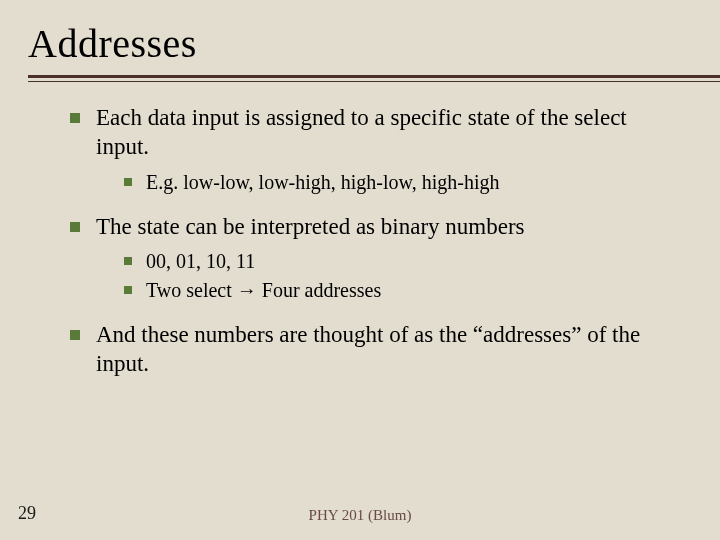 The width and height of the screenshot is (720, 540). I want to click on sub-list-item: E.g. low-low, low-high, high-low, high-h…, so click(402, 182).